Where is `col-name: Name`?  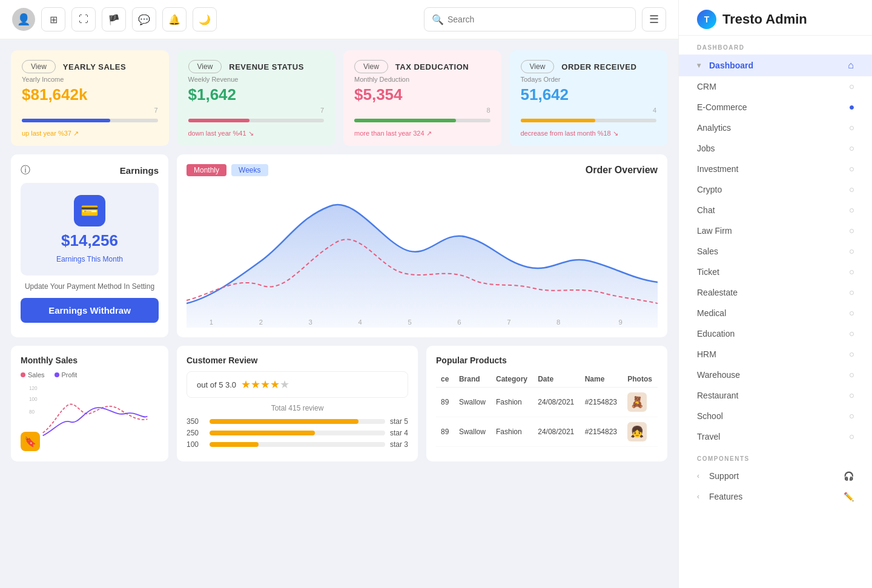 col-name: Name is located at coordinates (602, 379).